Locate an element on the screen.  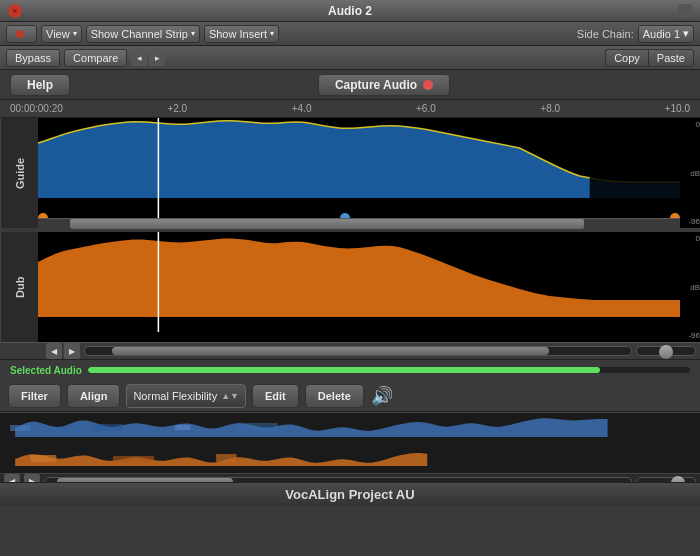
selected-audio-bar-fill is located at coordinates (344, 370).